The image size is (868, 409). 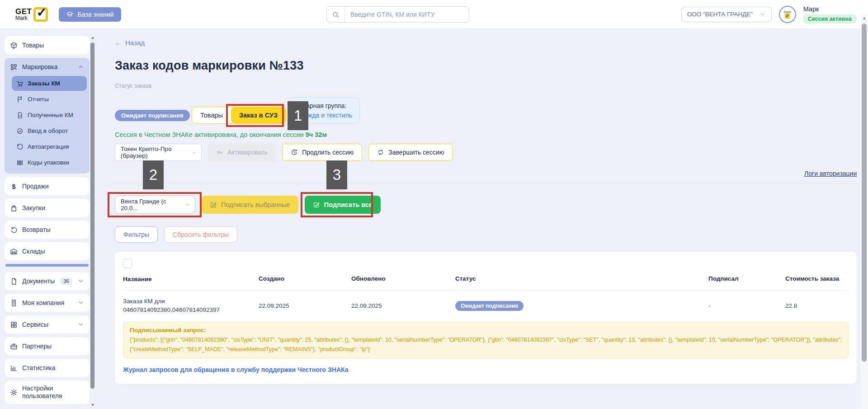 I want to click on sidebar-item-label: Автоагрегация, so click(x=48, y=146).